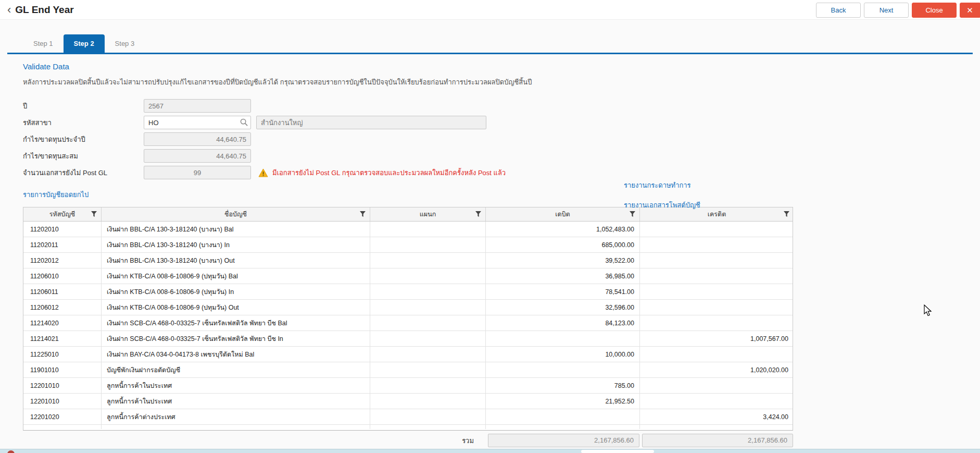  I want to click on table-row: 11214020 เงินฝาก SCB-C/A 468-0-03325-7 เ…, so click(408, 323).